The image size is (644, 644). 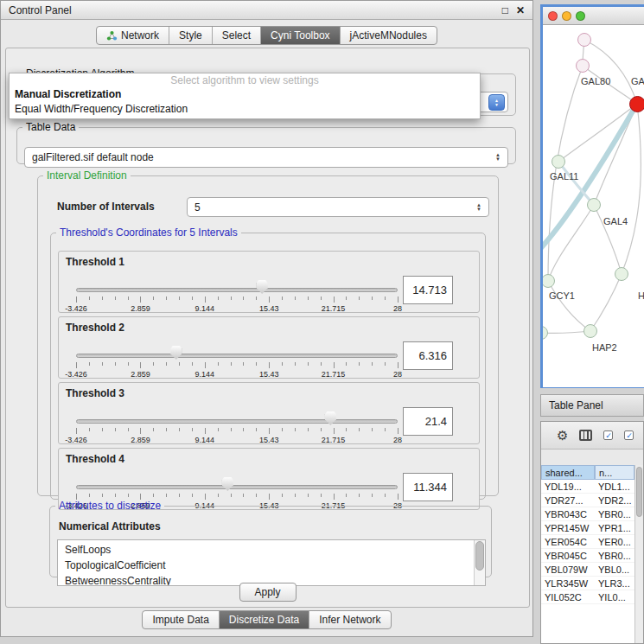 What do you see at coordinates (266, 620) in the screenshot?
I see `bottom-tab-bar: Impute DataDiscretize DataInfer Network` at bounding box center [266, 620].